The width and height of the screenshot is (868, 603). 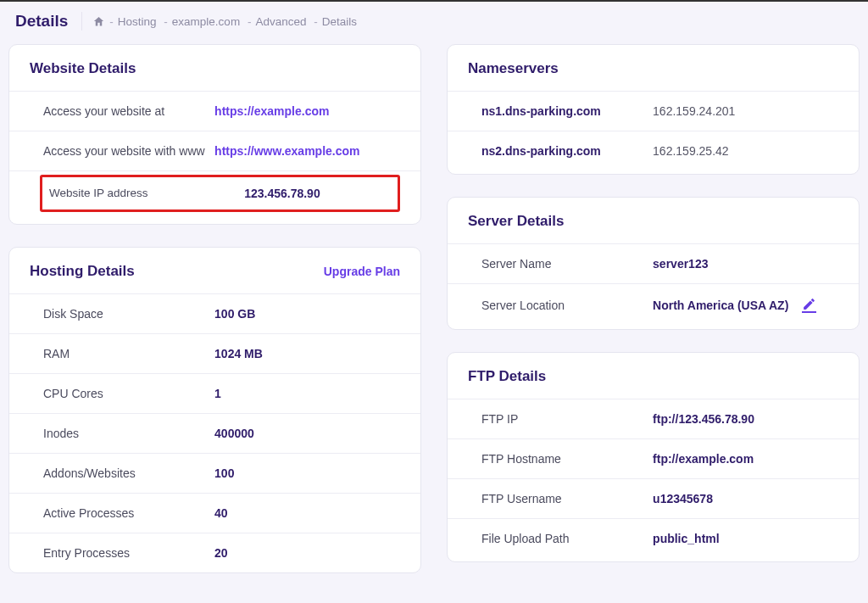 What do you see at coordinates (567, 499) in the screenshot?
I see `row-label: FTP Username` at bounding box center [567, 499].